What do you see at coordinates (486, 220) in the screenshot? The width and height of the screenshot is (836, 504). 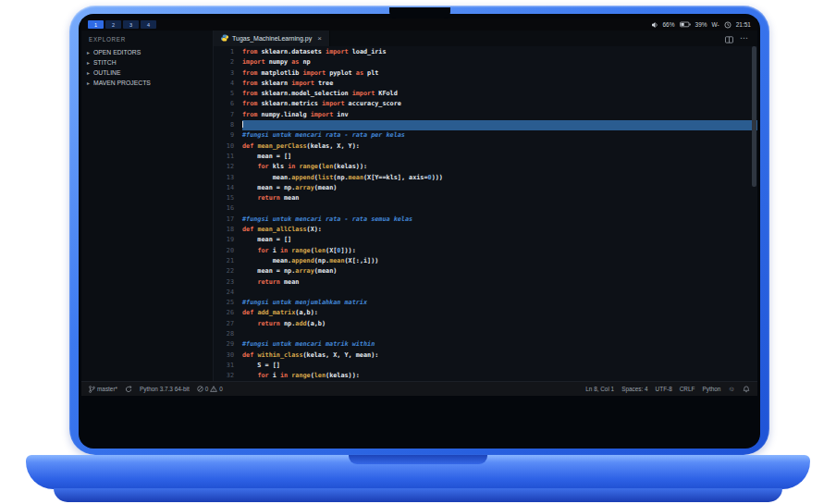 I see `code-line: 17#fungsi untuk mencari rata - rata semu…` at bounding box center [486, 220].